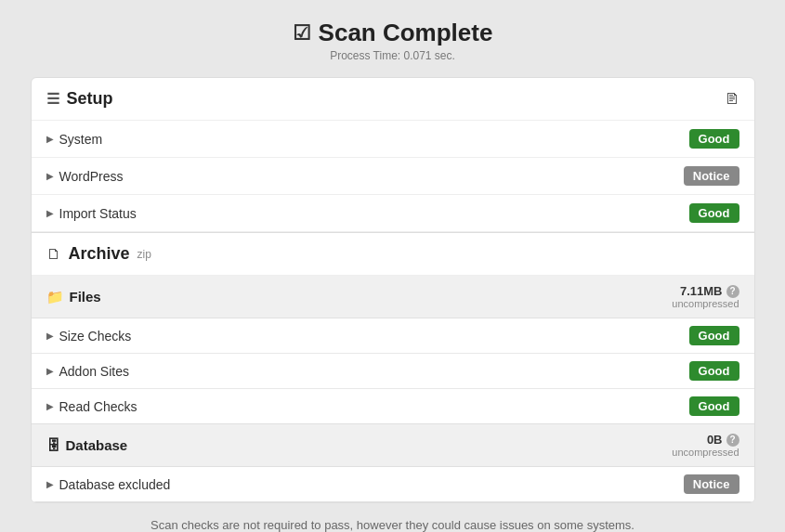 The image size is (785, 532). I want to click on database-meta: 0B ? uncompressed, so click(705, 446).